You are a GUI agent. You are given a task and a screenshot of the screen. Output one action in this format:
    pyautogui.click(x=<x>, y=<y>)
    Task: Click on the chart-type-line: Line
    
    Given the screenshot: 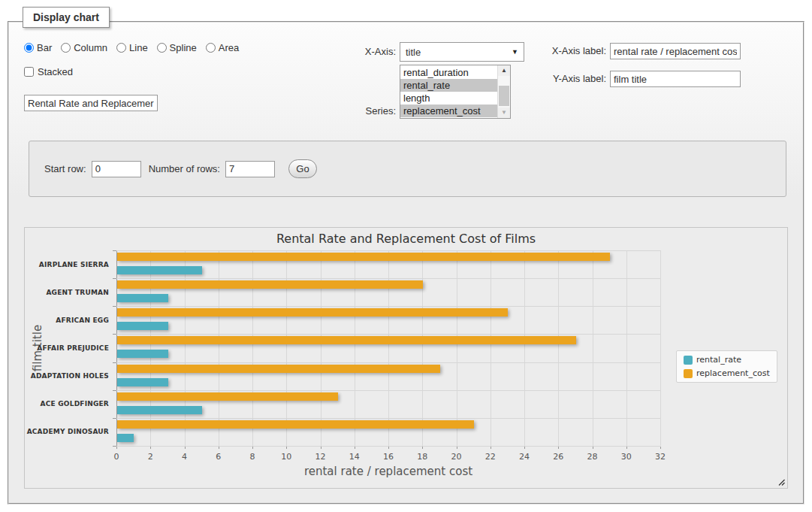 What is the action you would take?
    pyautogui.click(x=132, y=48)
    